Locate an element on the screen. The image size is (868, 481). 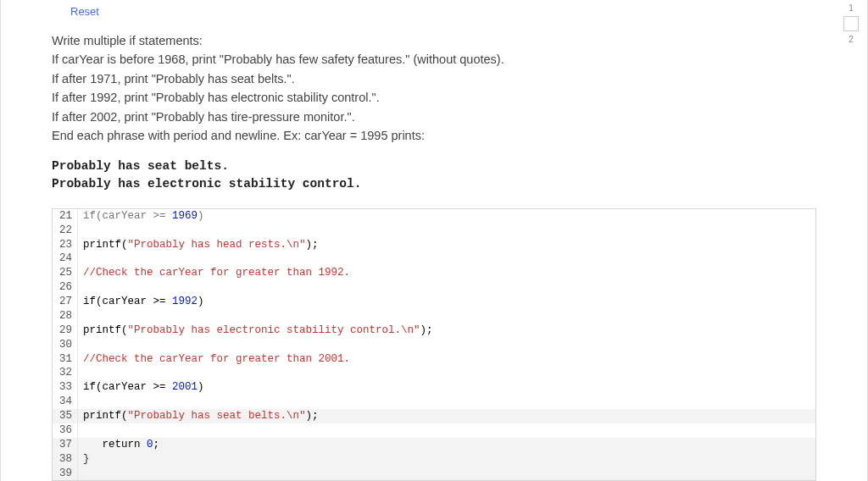
code-line-34: 34 is located at coordinates (434, 401).